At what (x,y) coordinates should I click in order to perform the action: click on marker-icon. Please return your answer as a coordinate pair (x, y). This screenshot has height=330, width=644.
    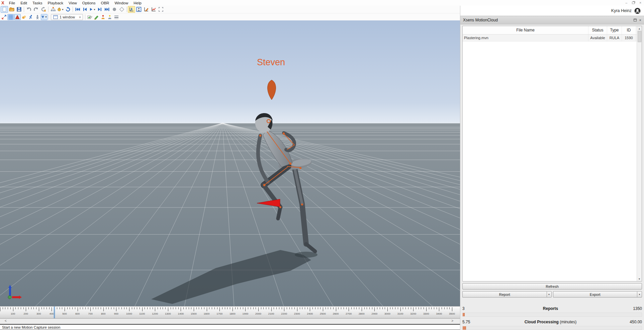
    Looking at the image, I should click on (122, 9).